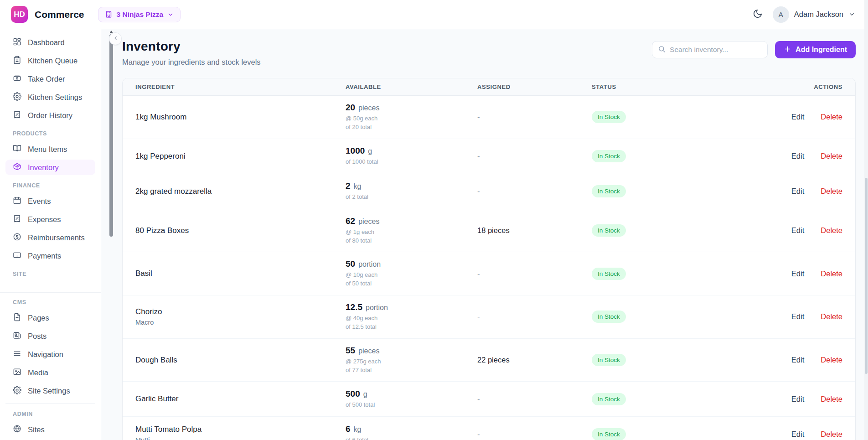 The height and width of the screenshot is (440, 868). What do you see at coordinates (357, 430) in the screenshot?
I see `available-unit: kg` at bounding box center [357, 430].